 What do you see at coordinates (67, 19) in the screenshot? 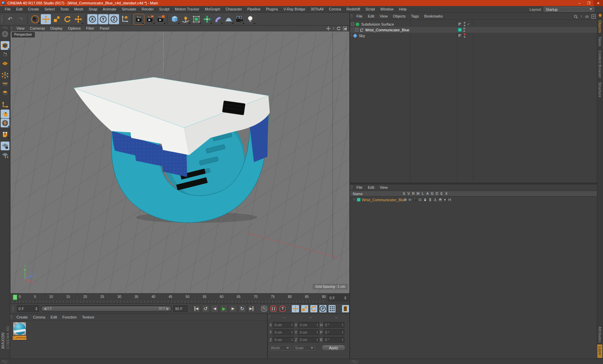
I see `rotate-tool` at bounding box center [67, 19].